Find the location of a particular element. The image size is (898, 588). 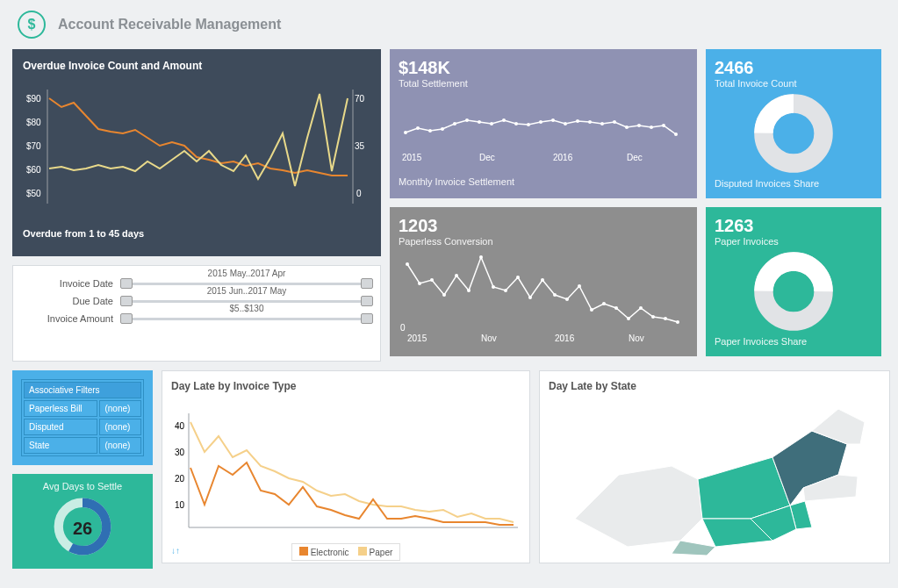

svg-text: 35 is located at coordinates (360, 146).